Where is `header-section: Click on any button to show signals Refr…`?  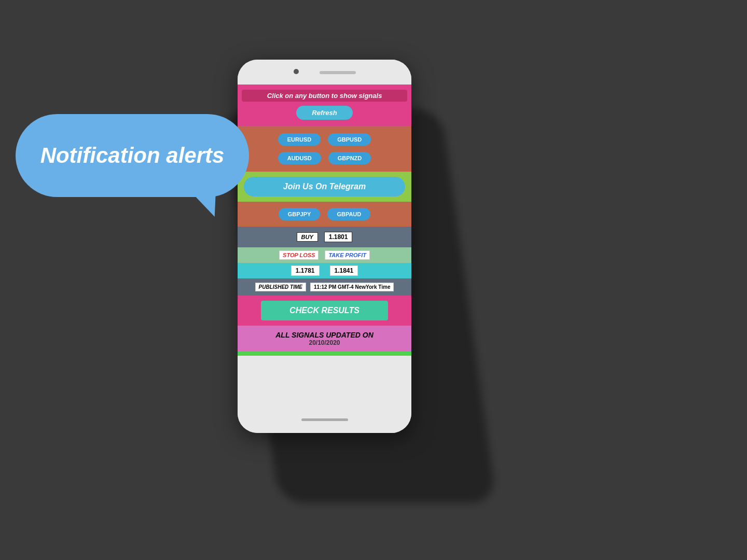
header-section: Click on any button to show signals Refr… is located at coordinates (325, 105).